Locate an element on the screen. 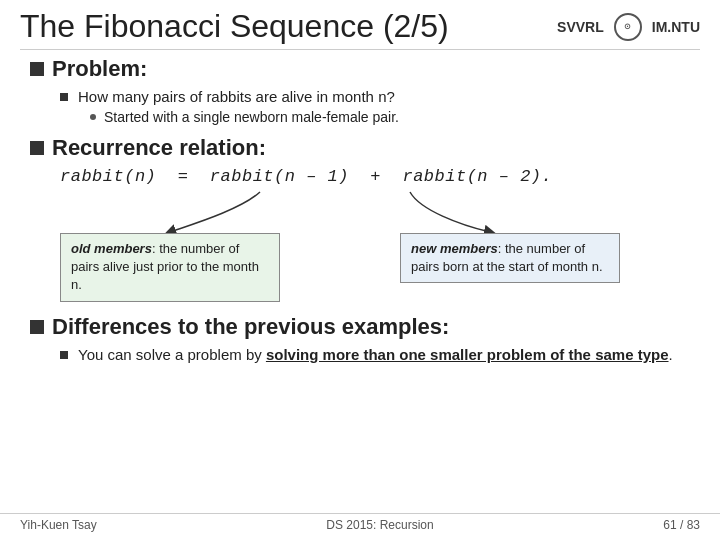 The image size is (720, 540). subsub-item-1: Started with a single newborn male-femal… is located at coordinates (390, 117).